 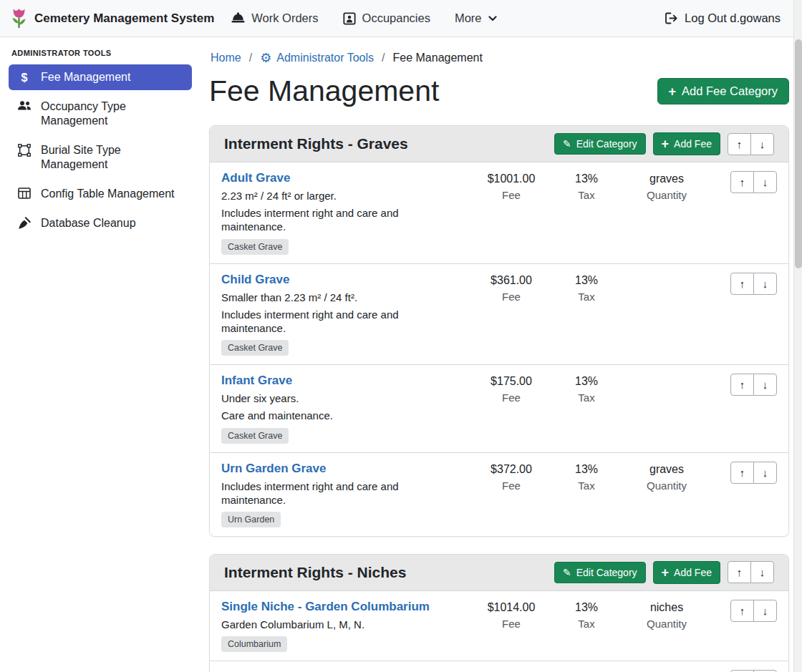 What do you see at coordinates (100, 114) in the screenshot?
I see `sidebar-item-occupancy-type: Occupancy Type Management` at bounding box center [100, 114].